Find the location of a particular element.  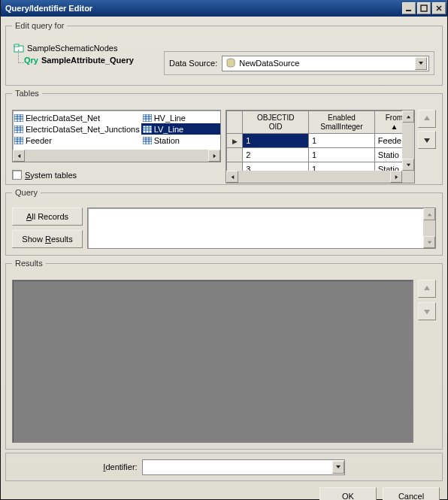

tables-legend: Tables is located at coordinates (27, 93).